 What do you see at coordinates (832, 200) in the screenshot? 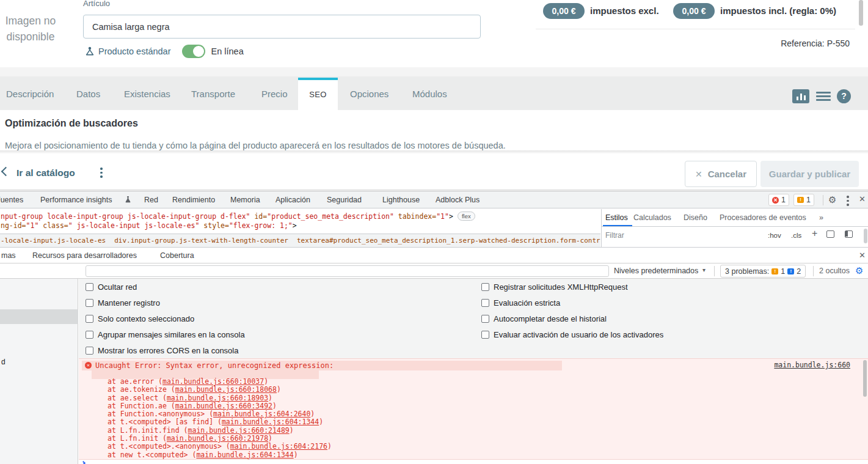
I see `devtools-settings-gear-icon: ⚙` at bounding box center [832, 200].